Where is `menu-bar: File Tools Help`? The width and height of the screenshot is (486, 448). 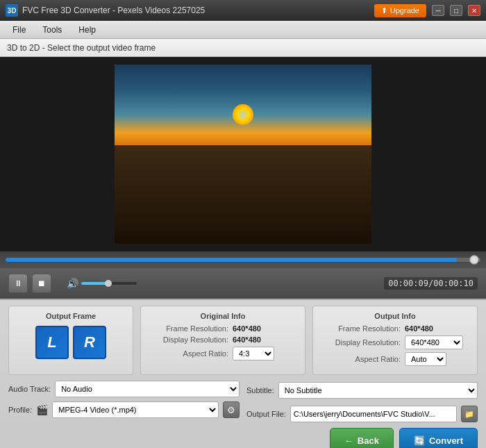
menu-bar: File Tools Help is located at coordinates (243, 30).